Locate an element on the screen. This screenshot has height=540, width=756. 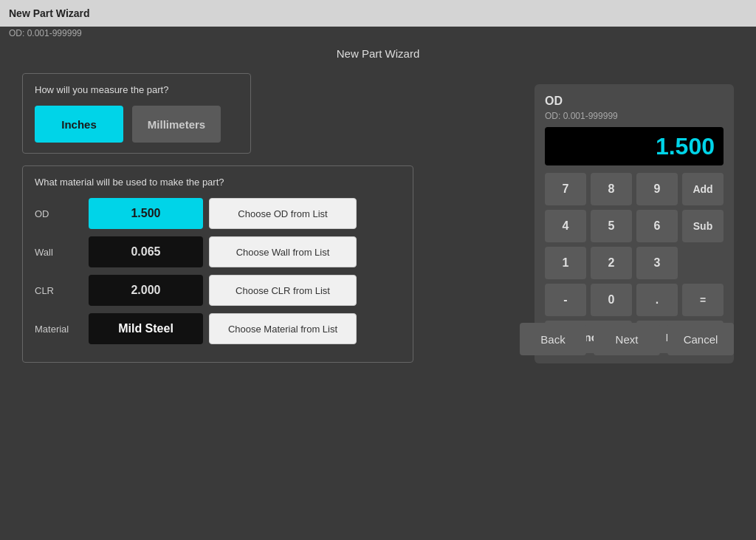
choose-od-button: Choose OD from List is located at coordinates (283, 213).